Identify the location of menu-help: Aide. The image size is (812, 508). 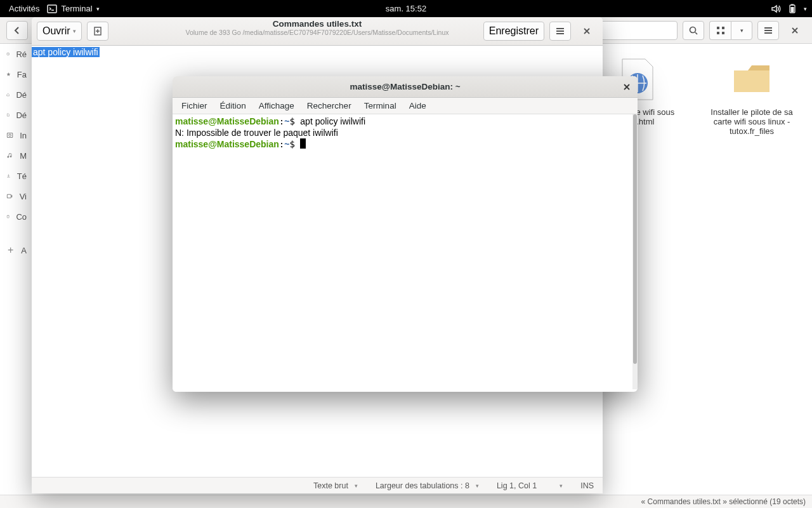
(417, 105).